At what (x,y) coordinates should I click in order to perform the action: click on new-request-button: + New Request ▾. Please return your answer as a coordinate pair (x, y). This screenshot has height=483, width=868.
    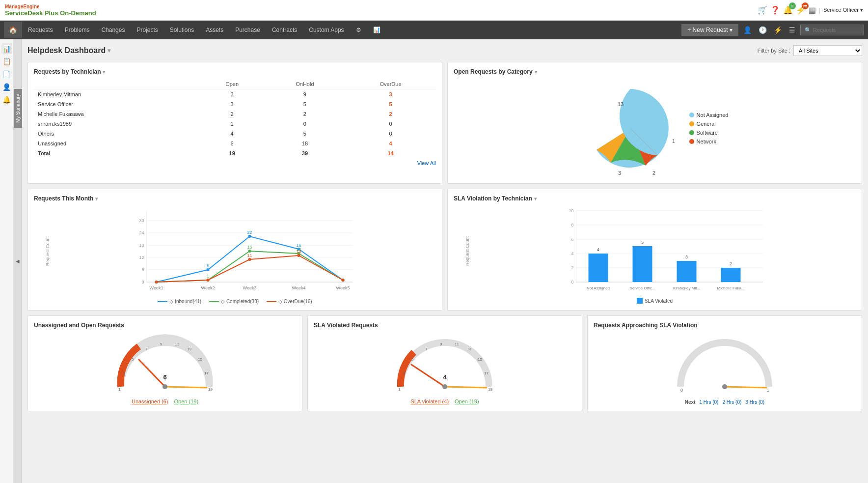
    Looking at the image, I should click on (710, 30).